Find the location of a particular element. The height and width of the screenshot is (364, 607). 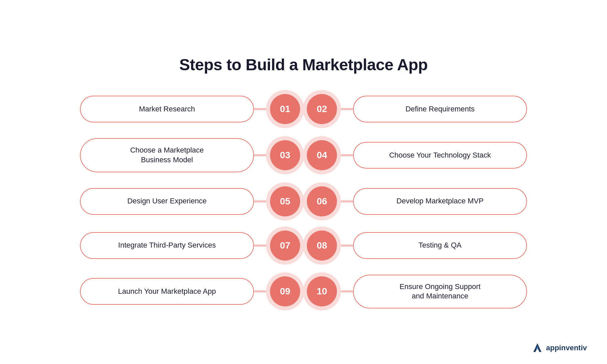

step-pill-09: Launch Your Marketplace App is located at coordinates (167, 291).